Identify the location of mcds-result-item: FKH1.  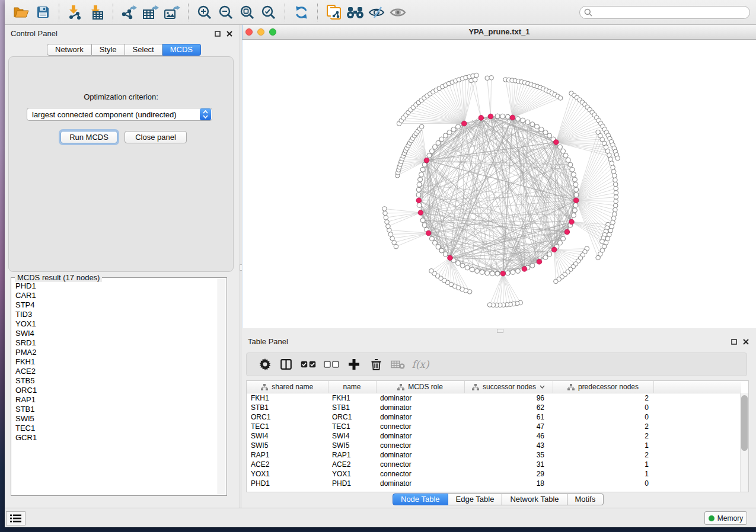
(116, 362).